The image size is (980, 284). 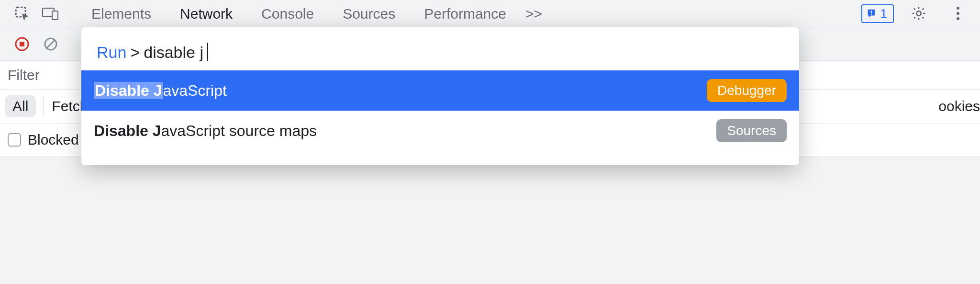 I want to click on tabs-overflow-icon: >>, so click(x=534, y=13).